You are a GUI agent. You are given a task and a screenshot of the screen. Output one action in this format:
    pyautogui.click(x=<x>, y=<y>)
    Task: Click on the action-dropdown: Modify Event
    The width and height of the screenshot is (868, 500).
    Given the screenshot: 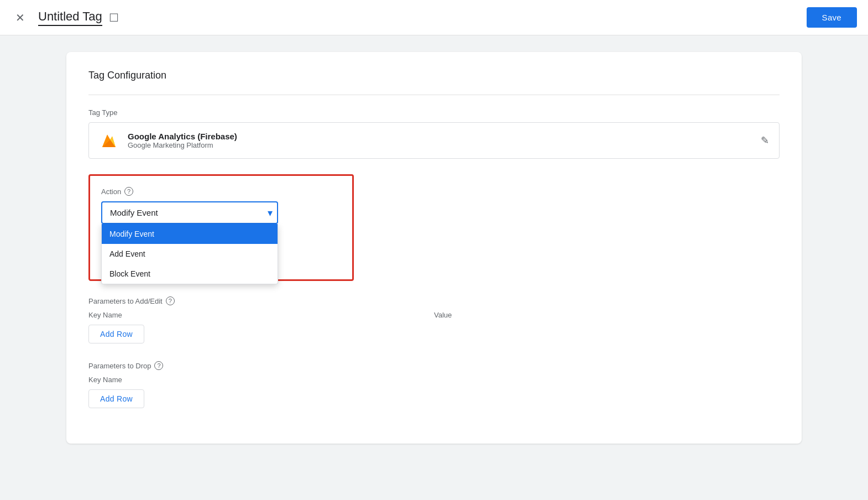 What is the action you would take?
    pyautogui.click(x=190, y=212)
    